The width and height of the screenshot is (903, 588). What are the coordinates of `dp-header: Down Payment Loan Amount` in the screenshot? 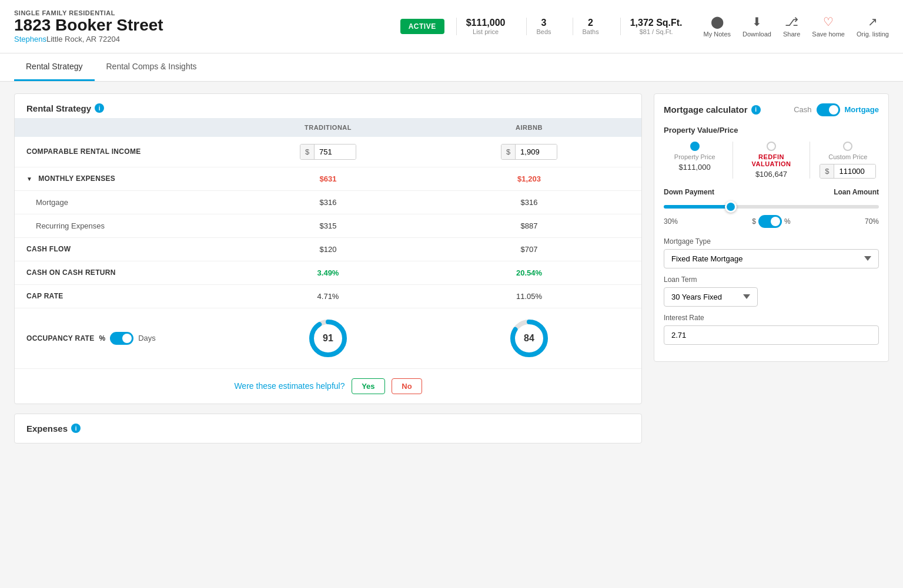 It's located at (771, 192).